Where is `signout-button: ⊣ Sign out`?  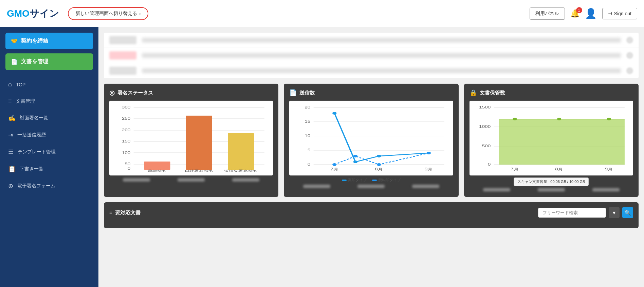 signout-button: ⊣ Sign out is located at coordinates (620, 14).